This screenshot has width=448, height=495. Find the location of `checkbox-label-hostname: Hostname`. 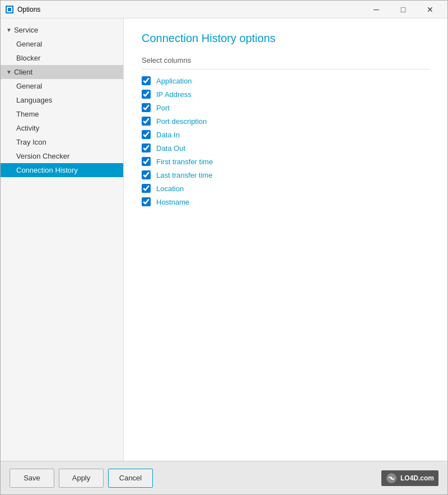

checkbox-label-hostname: Hostname is located at coordinates (172, 202).